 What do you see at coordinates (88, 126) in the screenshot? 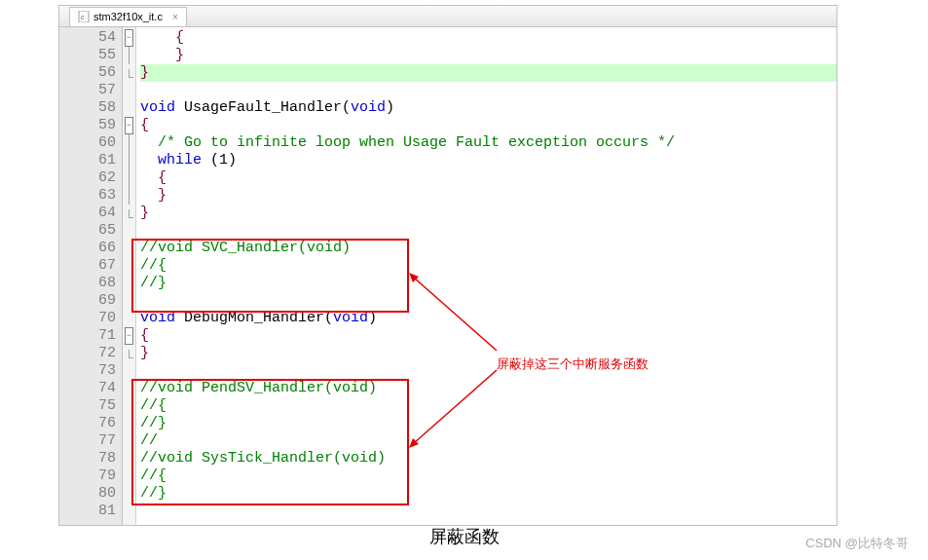
I see `line-number: 59` at bounding box center [88, 126].